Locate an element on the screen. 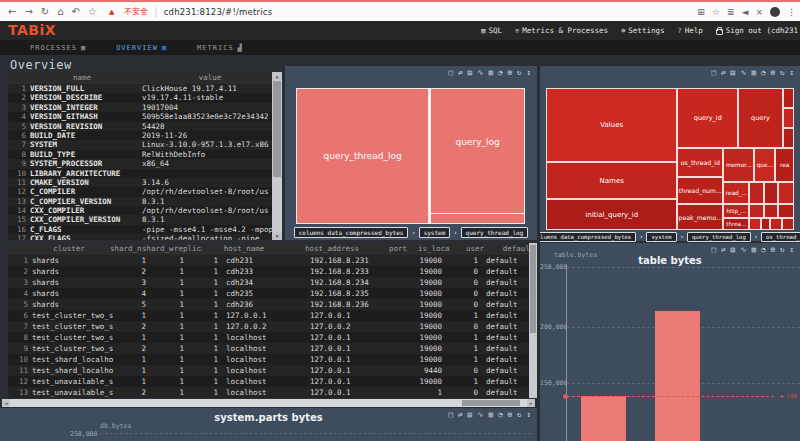 Image resolution: width=800 pixels, height=441 pixels. bookmark-icon: ☆ is located at coordinates (92, 12).